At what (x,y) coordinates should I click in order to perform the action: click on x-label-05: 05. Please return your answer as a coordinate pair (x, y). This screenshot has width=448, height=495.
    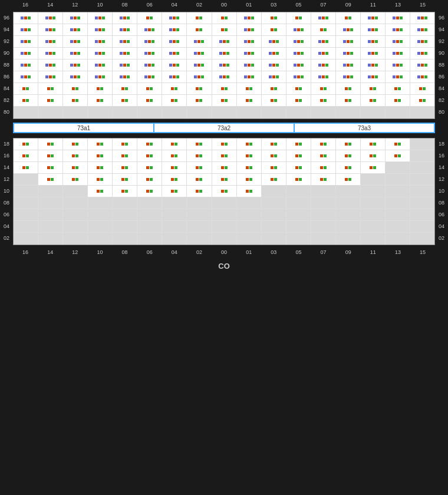
    Looking at the image, I should click on (298, 252).